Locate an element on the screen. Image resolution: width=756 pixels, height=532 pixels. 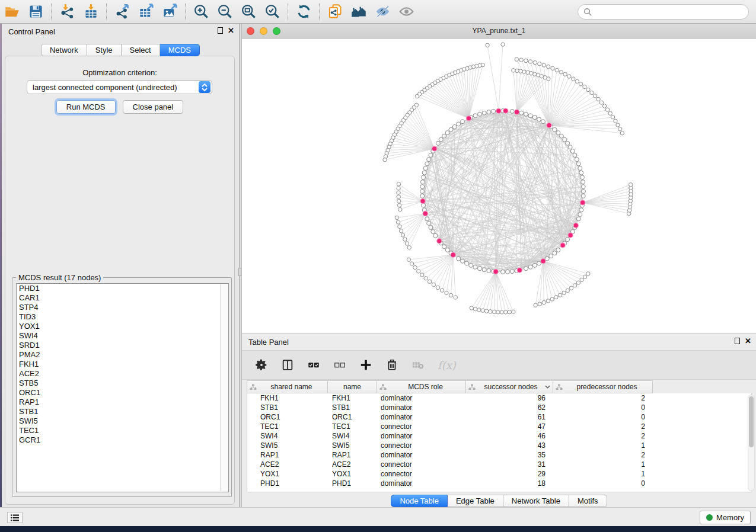
table-cell: ORC1 is located at coordinates (353, 417).